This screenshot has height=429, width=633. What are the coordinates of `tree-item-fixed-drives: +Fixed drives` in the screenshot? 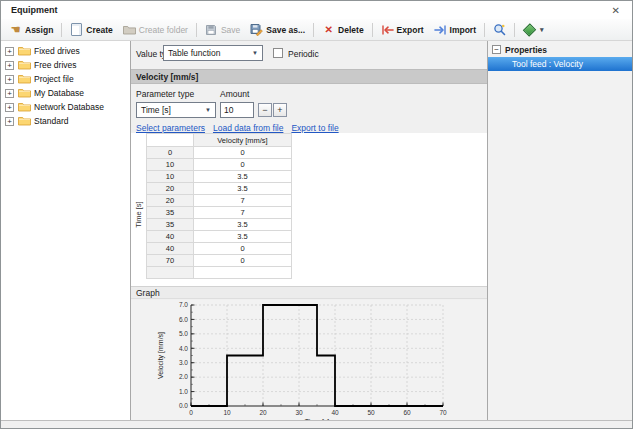 It's located at (66, 51).